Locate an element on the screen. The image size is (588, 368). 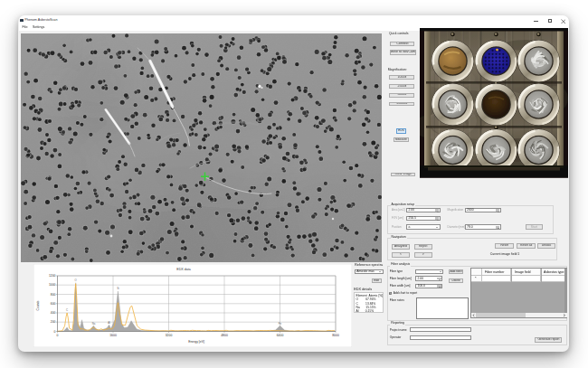
svg-text: Na is located at coordinates (93, 324).